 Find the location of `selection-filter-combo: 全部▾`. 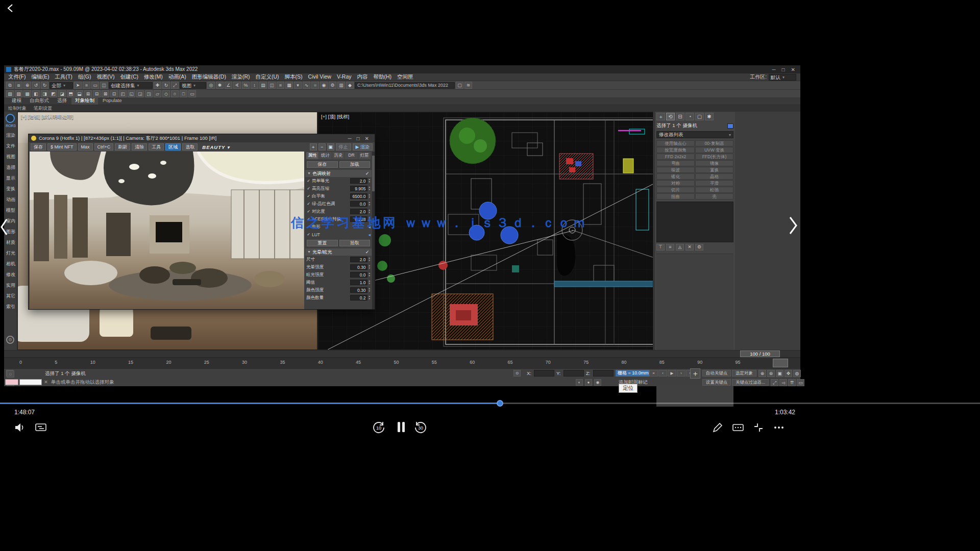

selection-filter-combo: 全部▾ is located at coordinates (61, 86).